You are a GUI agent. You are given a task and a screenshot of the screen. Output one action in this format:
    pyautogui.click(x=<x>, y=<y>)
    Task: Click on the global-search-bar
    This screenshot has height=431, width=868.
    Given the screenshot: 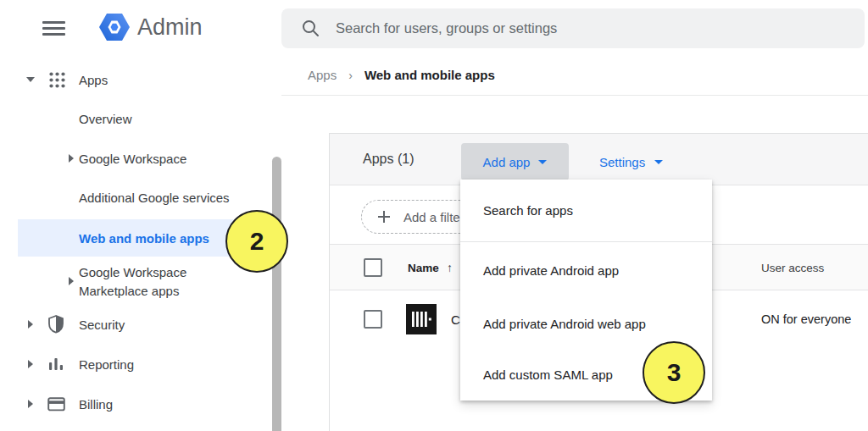 What is the action you would take?
    pyautogui.click(x=573, y=29)
    